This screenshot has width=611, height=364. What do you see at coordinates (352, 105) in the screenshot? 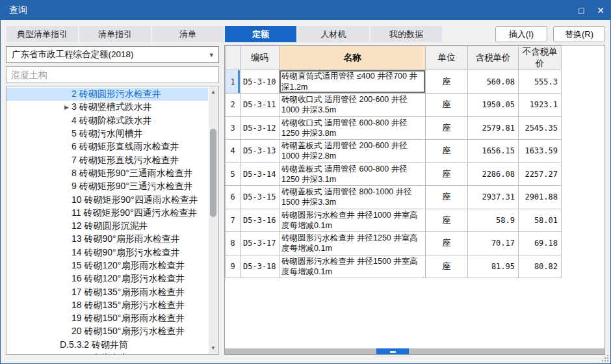
I see `name-cell: 砖砌收口式 适用管径 200-600 井径1000 井深3.5m` at bounding box center [352, 105].